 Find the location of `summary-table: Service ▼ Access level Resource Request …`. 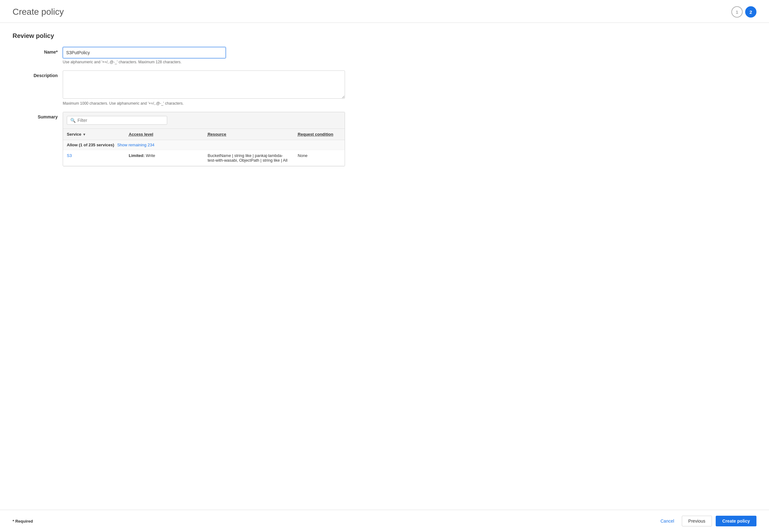

summary-table: Service ▼ Access level Resource Request … is located at coordinates (204, 147).